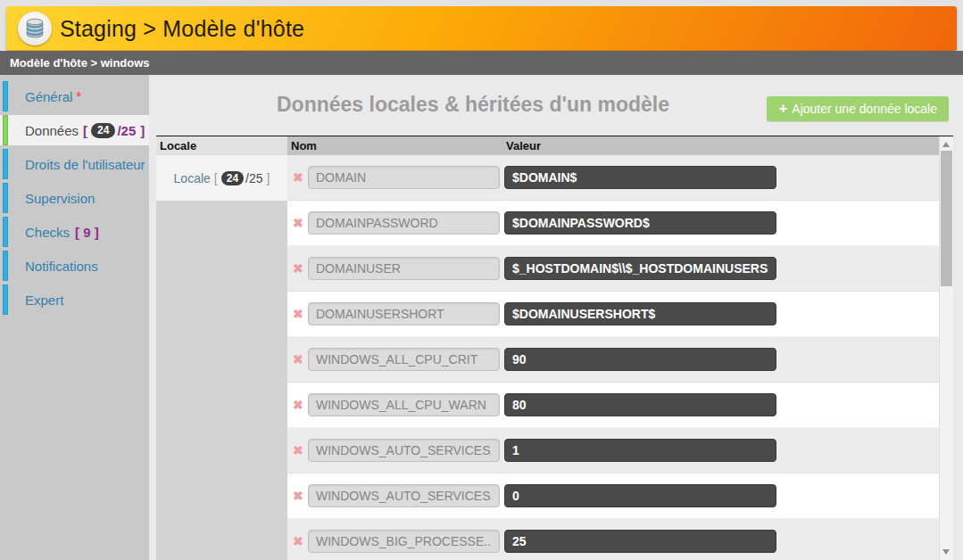 Image resolution: width=963 pixels, height=560 pixels. What do you see at coordinates (946, 144) in the screenshot?
I see `scroll-up-arrow-icon` at bounding box center [946, 144].